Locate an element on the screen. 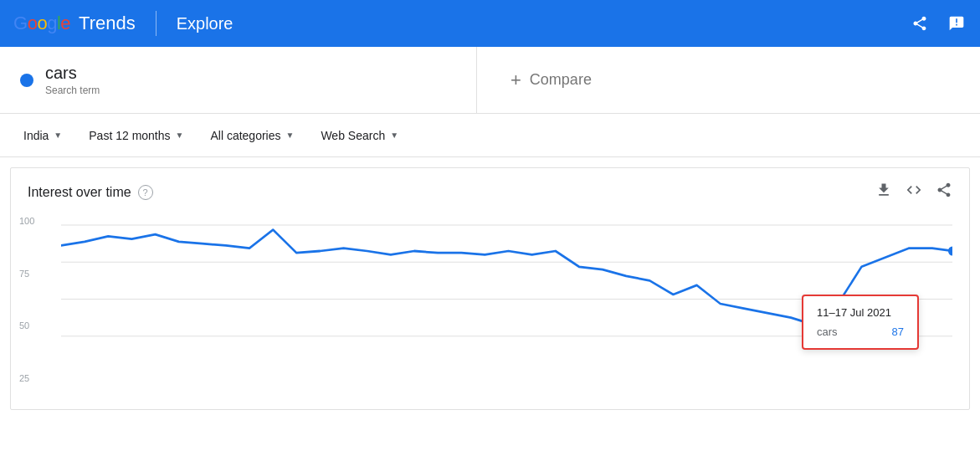 The image size is (980, 451). y-axis-25: 25 is located at coordinates (27, 378).